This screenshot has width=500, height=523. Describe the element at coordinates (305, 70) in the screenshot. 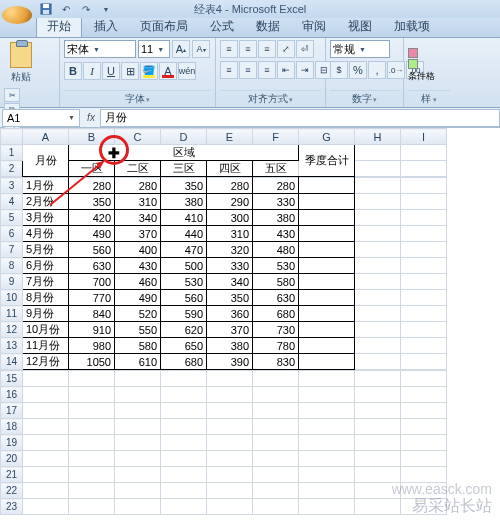

I see `increase-indent-button: ⇥` at that location.